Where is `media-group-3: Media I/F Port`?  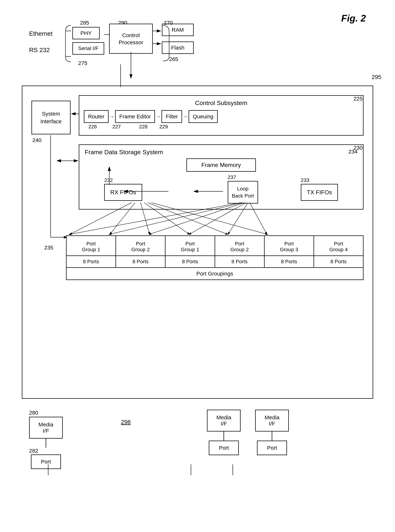
media-group-3: Media I/F Port is located at coordinates (272, 432).